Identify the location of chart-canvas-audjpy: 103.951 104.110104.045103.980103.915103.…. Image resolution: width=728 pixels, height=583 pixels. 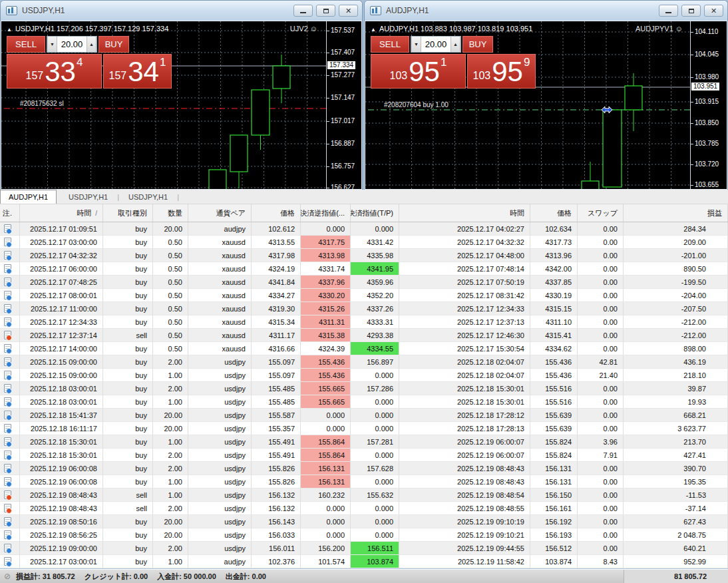
(546, 105).